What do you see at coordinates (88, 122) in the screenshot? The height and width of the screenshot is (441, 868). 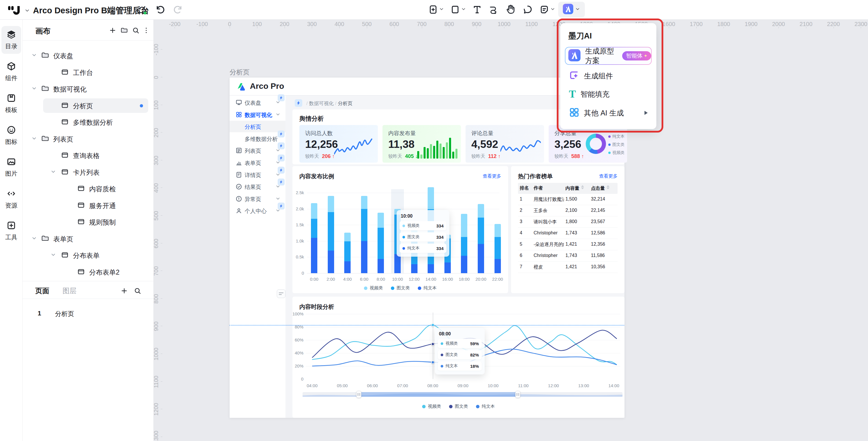 I see `tree-item-多维数据分析: 多维数据分析` at bounding box center [88, 122].